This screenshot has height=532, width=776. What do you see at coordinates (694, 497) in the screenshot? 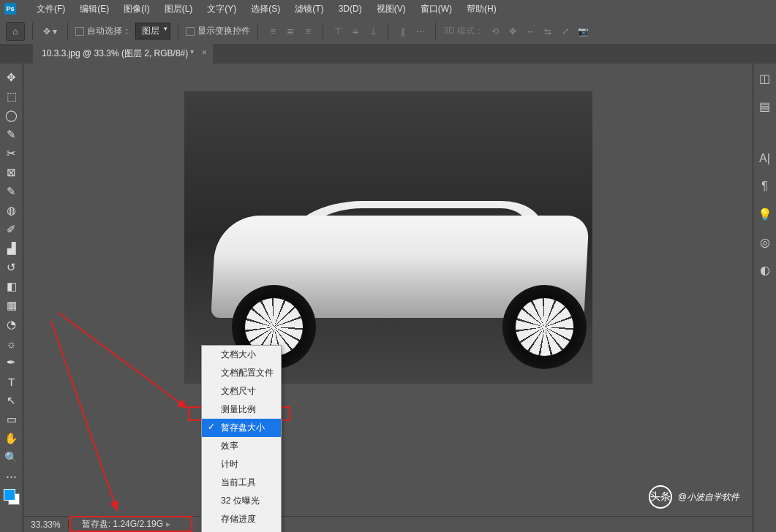
I see `watermark: 头条 @小波自学软件` at bounding box center [694, 497].